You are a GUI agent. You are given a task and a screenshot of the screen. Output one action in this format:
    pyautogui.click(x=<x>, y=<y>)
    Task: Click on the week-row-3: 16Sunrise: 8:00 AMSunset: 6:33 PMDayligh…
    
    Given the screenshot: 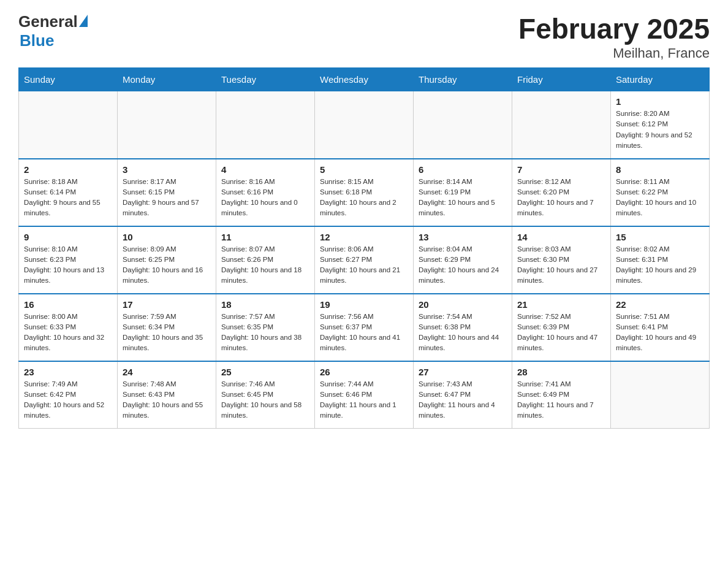 What is the action you would take?
    pyautogui.click(x=364, y=327)
    